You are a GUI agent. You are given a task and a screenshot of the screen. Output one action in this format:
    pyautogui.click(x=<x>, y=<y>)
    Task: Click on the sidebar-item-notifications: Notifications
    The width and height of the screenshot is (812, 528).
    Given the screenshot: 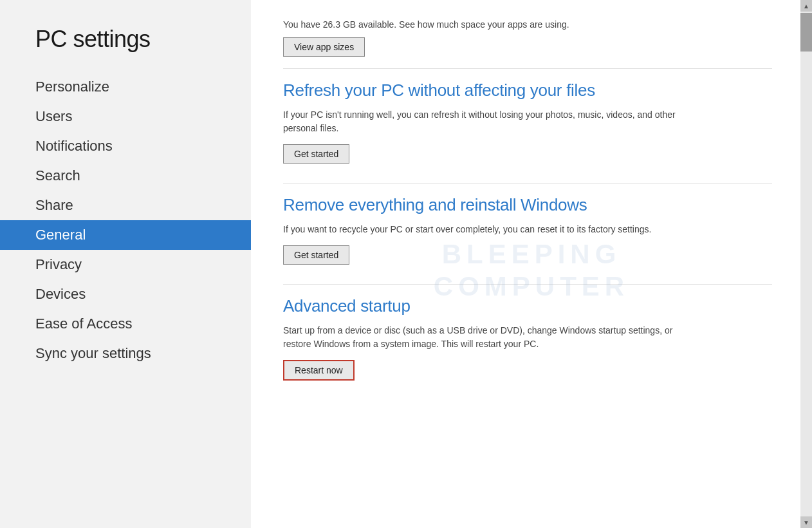 What is the action you would take?
    pyautogui.click(x=143, y=146)
    